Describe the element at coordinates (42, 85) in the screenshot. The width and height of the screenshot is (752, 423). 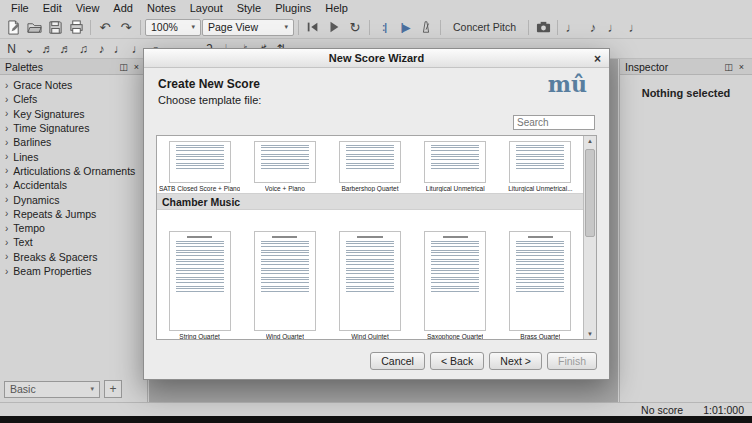
I see `palette-item-label: Grace Notes` at that location.